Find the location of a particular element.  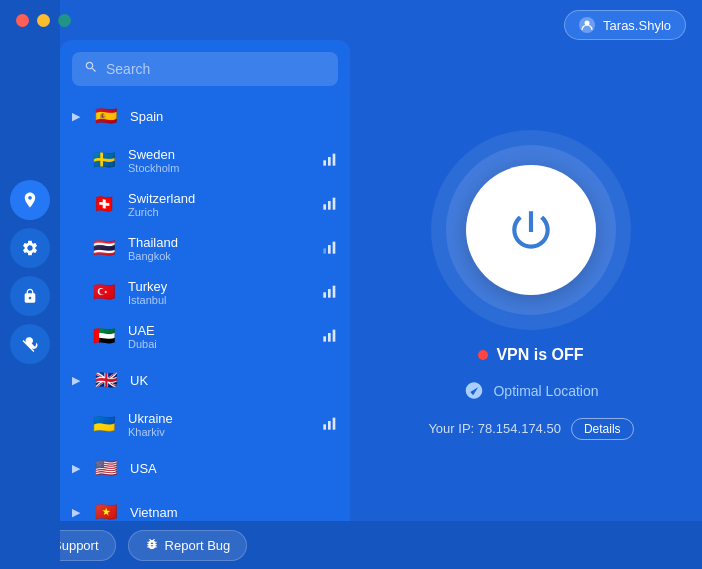

vpn-status: VPN is OFF is located at coordinates (530, 355).